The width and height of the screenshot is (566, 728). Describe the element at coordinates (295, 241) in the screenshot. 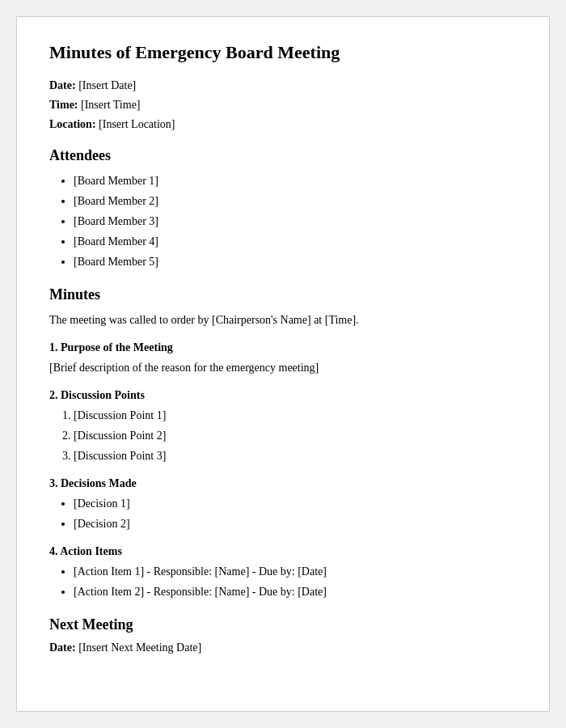

I see `list-item: [Board Member 4]` at that location.